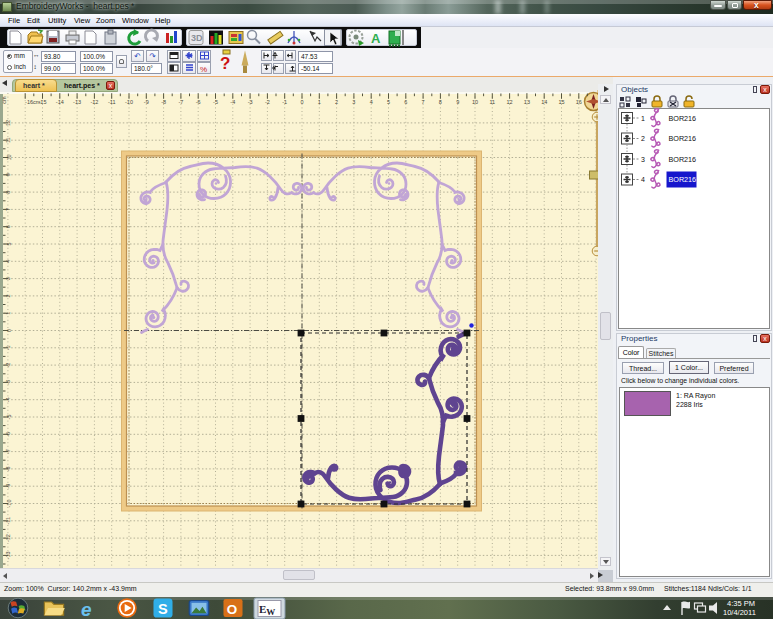  What do you see at coordinates (232, 610) in the screenshot?
I see `svg-text: O` at bounding box center [232, 610].